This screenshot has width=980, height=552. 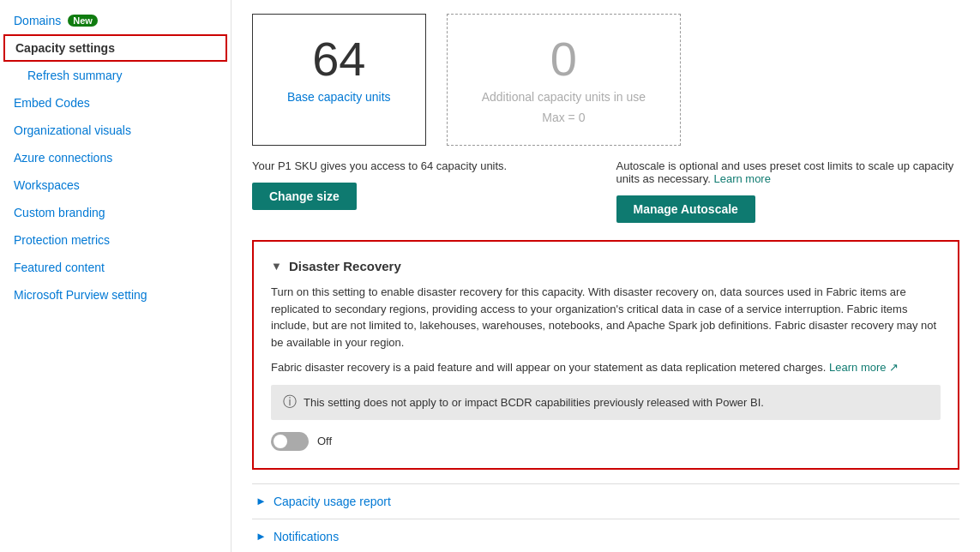 I want to click on sidebar-item-label: Azure connections, so click(x=63, y=158).